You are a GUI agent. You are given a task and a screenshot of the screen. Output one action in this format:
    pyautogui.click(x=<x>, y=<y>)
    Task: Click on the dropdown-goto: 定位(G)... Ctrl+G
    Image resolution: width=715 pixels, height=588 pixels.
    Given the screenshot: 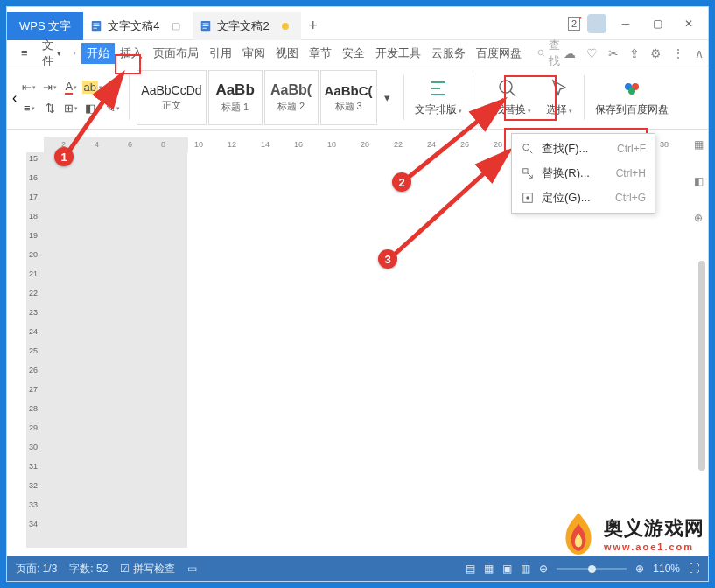 What is the action you would take?
    pyautogui.click(x=583, y=198)
    